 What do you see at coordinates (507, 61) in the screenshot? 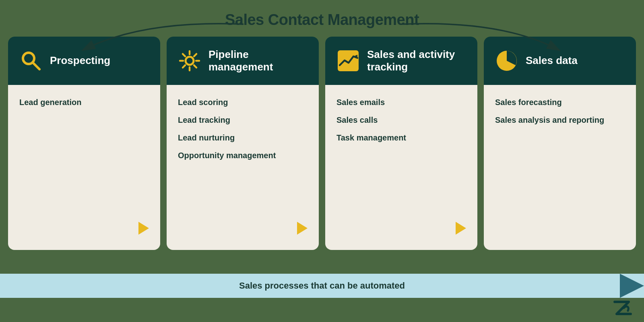
I see `pie-icon` at bounding box center [507, 61].